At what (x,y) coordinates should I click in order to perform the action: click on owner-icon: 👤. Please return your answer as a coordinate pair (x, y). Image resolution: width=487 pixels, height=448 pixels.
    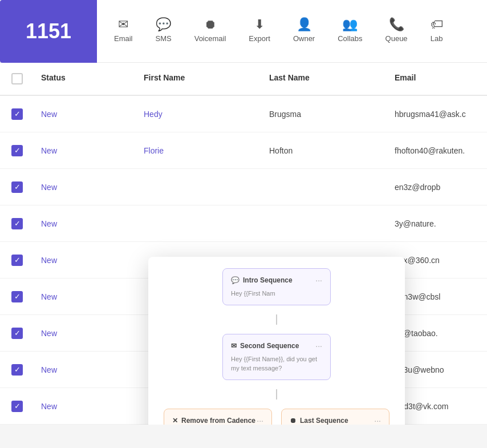
    Looking at the image, I should click on (305, 25).